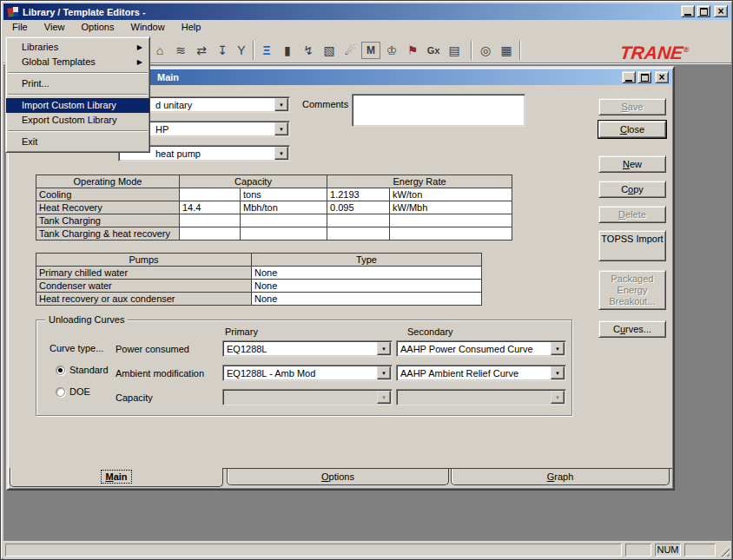 The width and height of the screenshot is (733, 560). What do you see at coordinates (688, 11) in the screenshot?
I see `minimize-button` at bounding box center [688, 11].